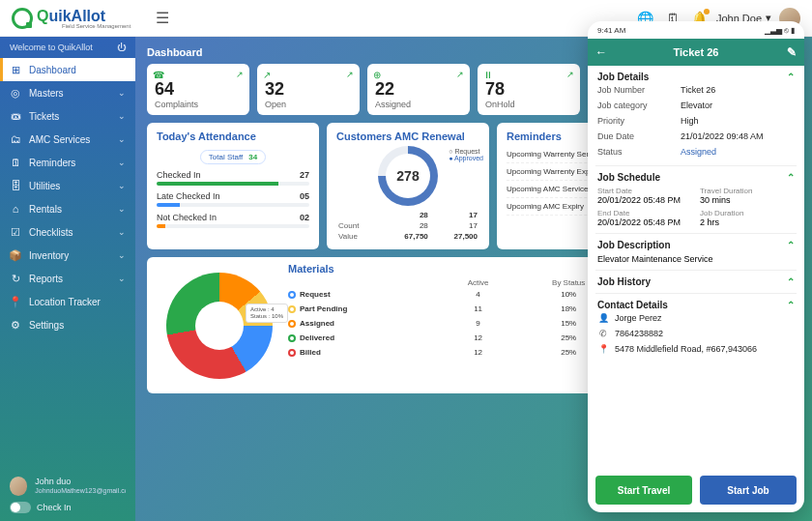  What do you see at coordinates (644, 490) in the screenshot?
I see `start-travel-button: Start Travel` at bounding box center [644, 490].